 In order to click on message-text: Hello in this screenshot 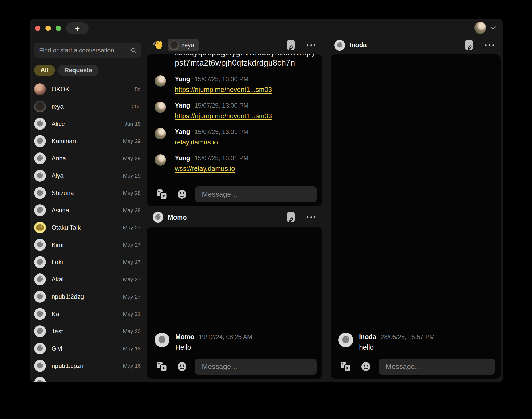, I will do `click(249, 347)`.